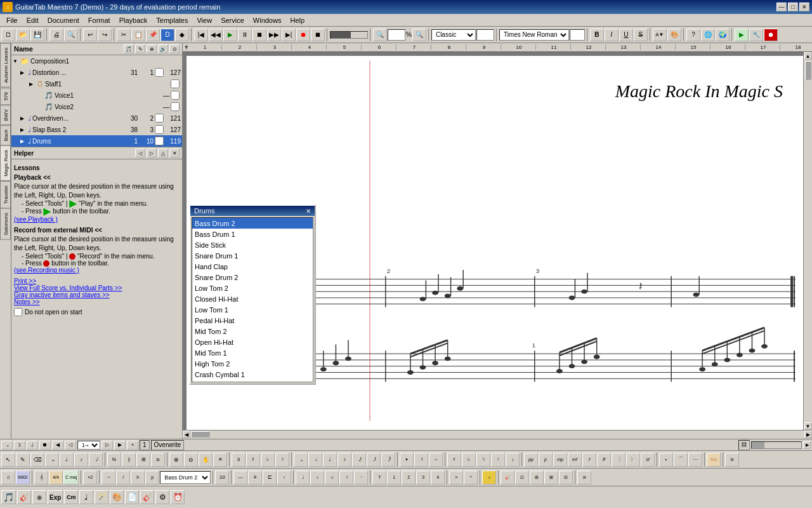 The height and width of the screenshot is (508, 812). Describe the element at coordinates (52, 460) in the screenshot. I see `tool-note1: 𝅝` at that location.